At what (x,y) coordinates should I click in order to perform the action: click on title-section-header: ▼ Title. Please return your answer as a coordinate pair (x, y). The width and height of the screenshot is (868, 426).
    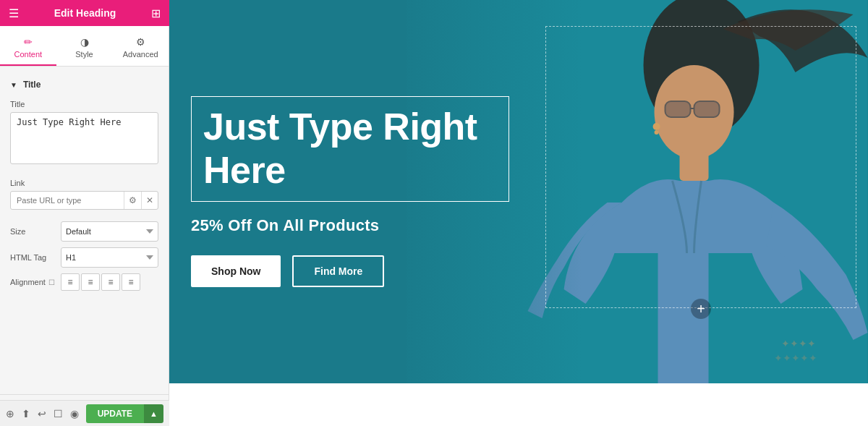
    Looking at the image, I should click on (84, 85).